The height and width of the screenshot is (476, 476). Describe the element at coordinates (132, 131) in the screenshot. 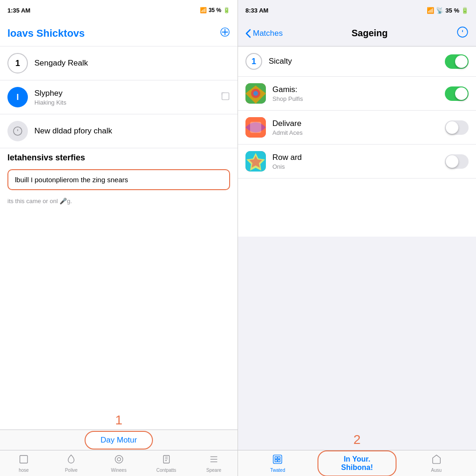

I see `list-item-text: New dldad pfory chalk` at that location.